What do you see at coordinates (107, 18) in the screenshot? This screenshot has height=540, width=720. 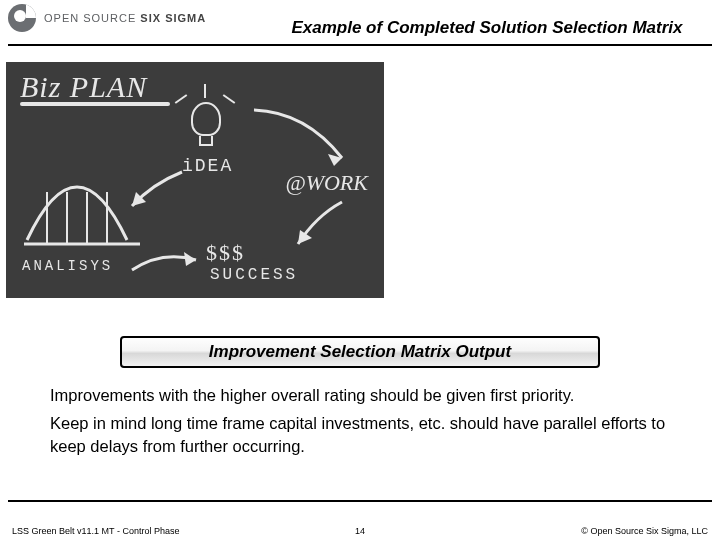 I see `brand-logo: OPEN SOURCE SIX SIGMA` at bounding box center [107, 18].